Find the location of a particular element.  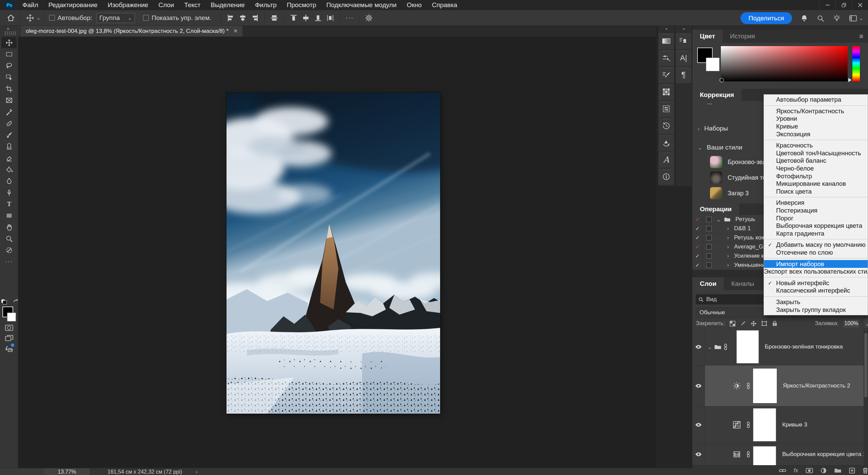

capture-share-icon is located at coordinates (9, 349).